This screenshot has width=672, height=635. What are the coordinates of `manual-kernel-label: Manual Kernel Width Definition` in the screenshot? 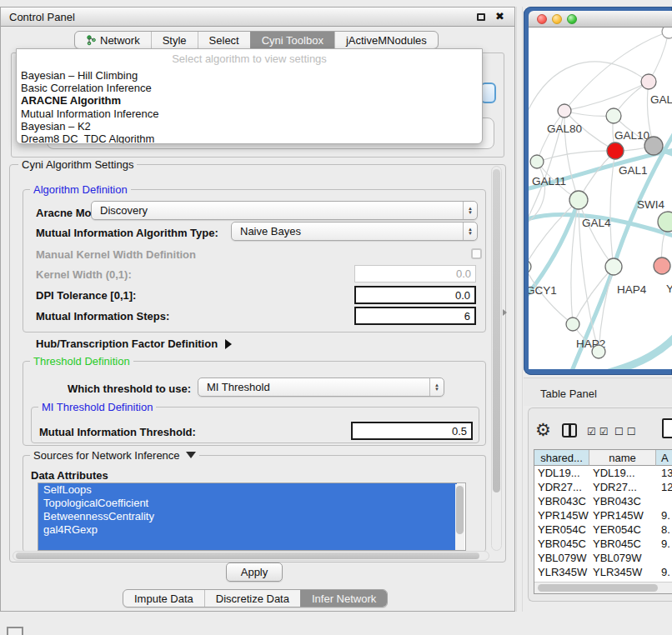 It's located at (116, 255).